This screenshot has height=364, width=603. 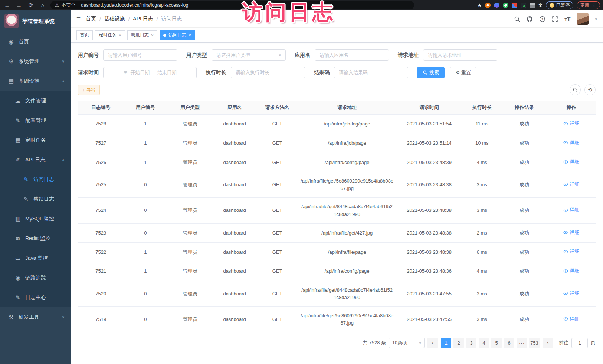 What do you see at coordinates (445, 55) in the screenshot?
I see `placeholder-text: 请输入请求地址` at bounding box center [445, 55].